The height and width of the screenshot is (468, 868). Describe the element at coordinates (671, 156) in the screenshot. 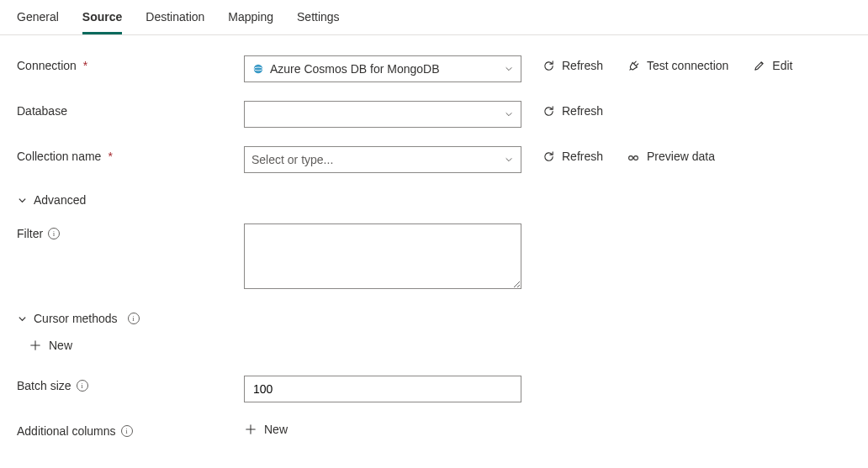

I see `preview-data-button: Preview data` at that location.